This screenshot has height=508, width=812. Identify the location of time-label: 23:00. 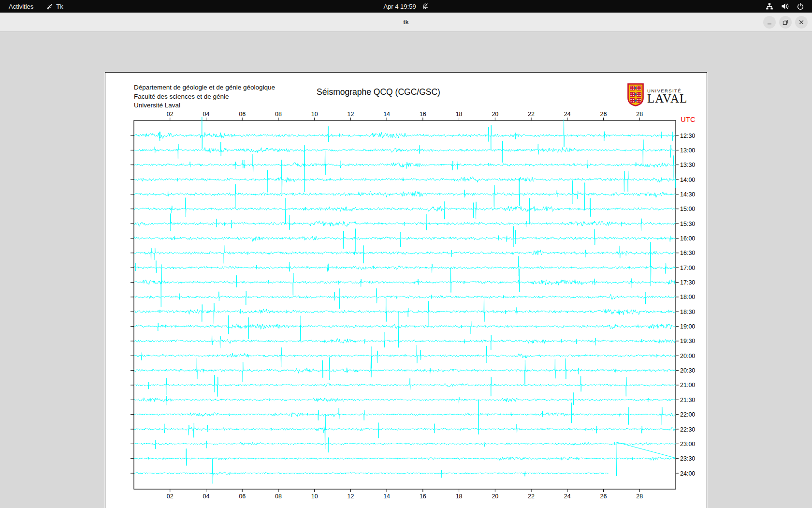
(687, 444).